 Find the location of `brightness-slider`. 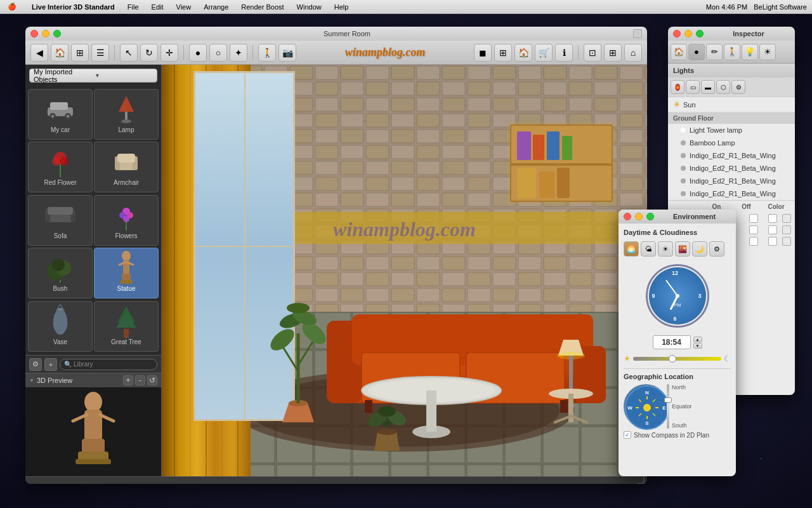

brightness-slider is located at coordinates (678, 359).